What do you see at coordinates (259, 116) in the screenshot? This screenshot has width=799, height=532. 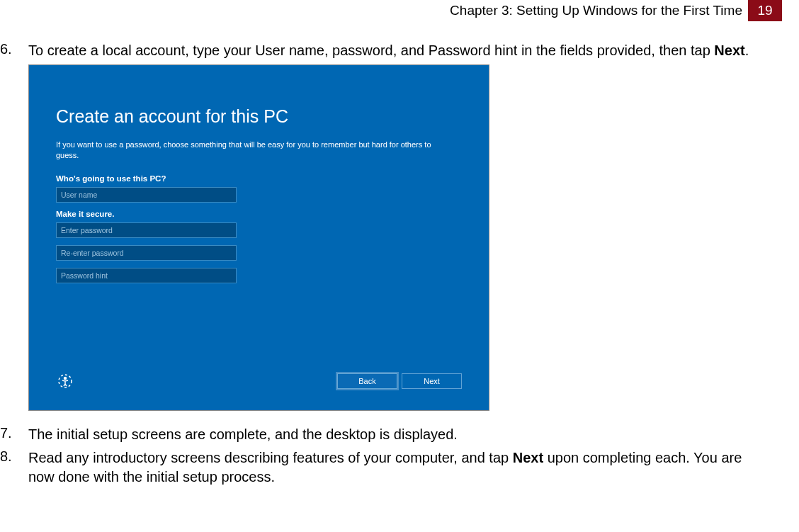 I see `screenshot-title: Create an account for this PC` at bounding box center [259, 116].